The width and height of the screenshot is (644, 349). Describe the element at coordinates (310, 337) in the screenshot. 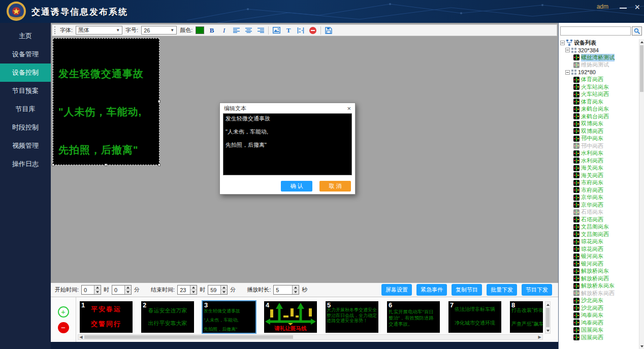

I see `horizontal-scrollbar: ◀ ▶` at that location.